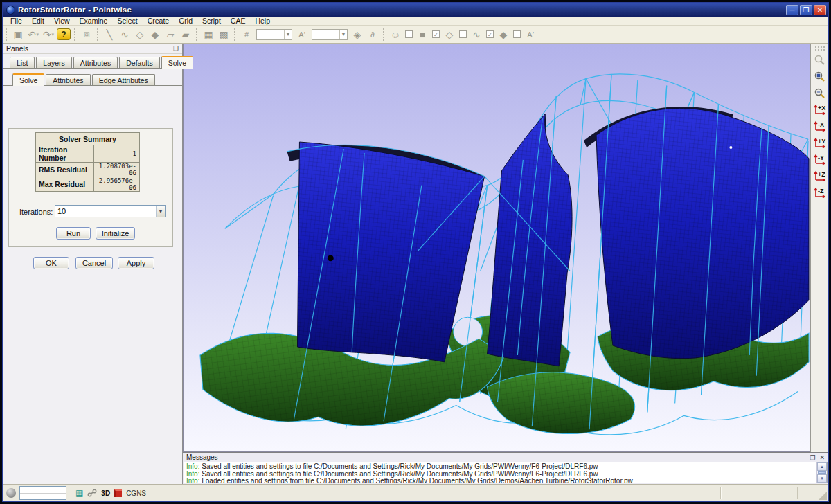  What do you see at coordinates (820, 176) in the screenshot?
I see `view-plus-z-button: +Z` at bounding box center [820, 176].